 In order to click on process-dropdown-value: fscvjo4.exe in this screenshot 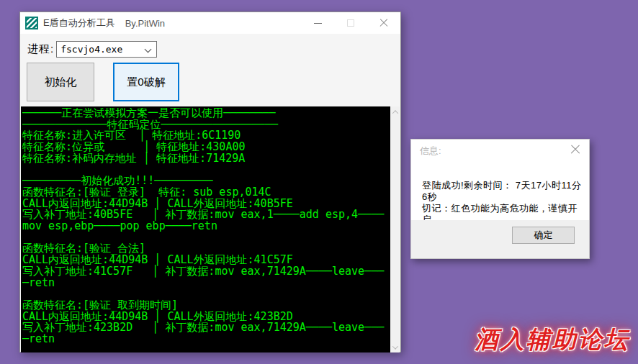, I will do `click(91, 49)`.